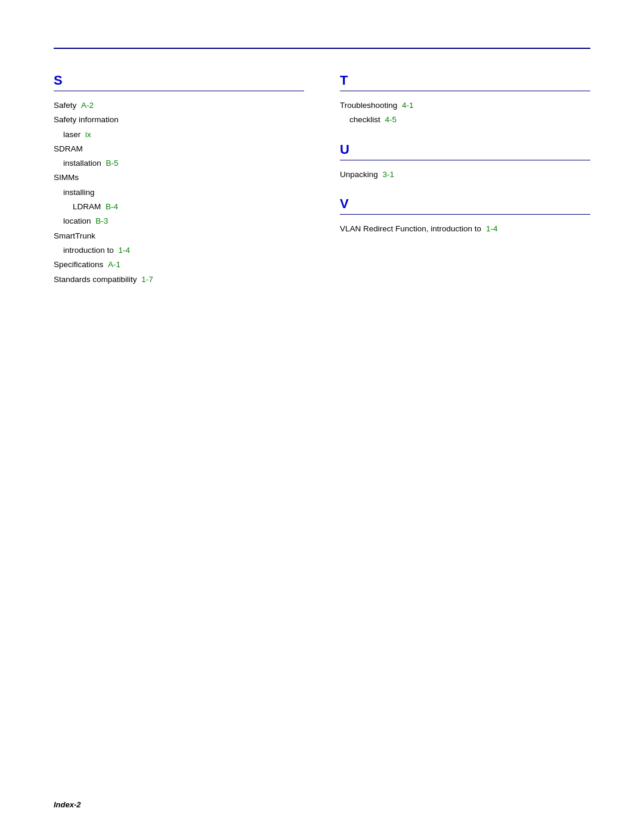 This screenshot has width=644, height=833. What do you see at coordinates (465, 151) in the screenshot?
I see `section-header-u: U` at bounding box center [465, 151].